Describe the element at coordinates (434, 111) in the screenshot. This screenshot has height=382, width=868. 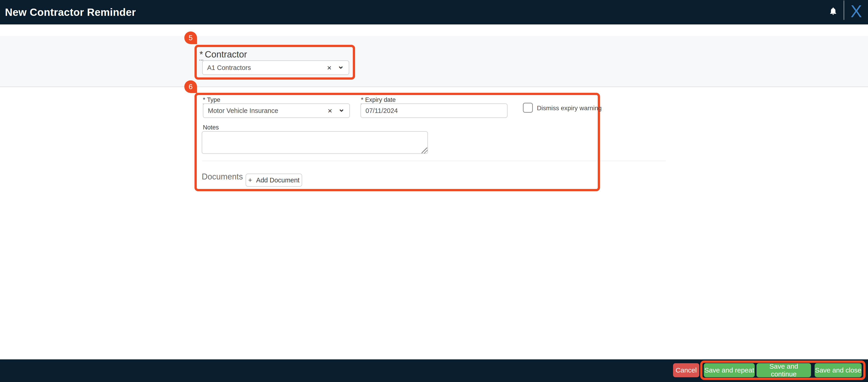
I see `expiry-date-input` at that location.